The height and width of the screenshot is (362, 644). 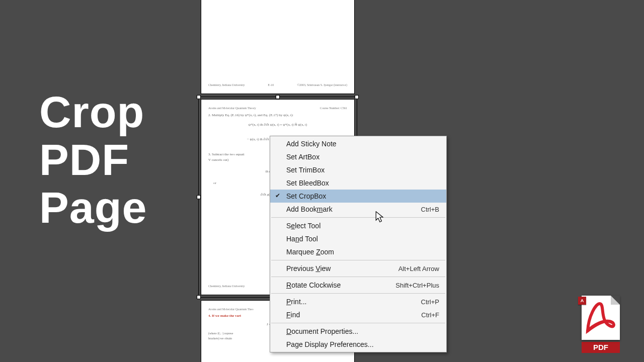 What do you see at coordinates (278, 125) in the screenshot?
I see `page-equation: ψ*(x, t) iħ ∂/∂t ψ(x, t) = ψ*(x, t) Ĥ ψ(…` at bounding box center [278, 125].